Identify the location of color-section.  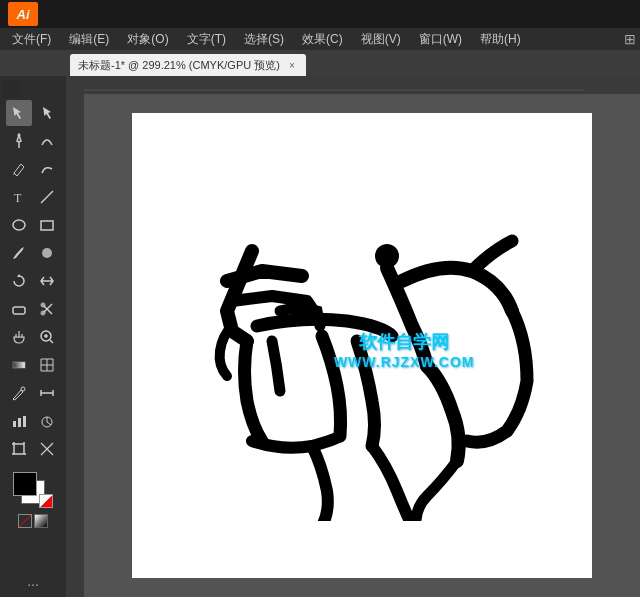
(33, 500).